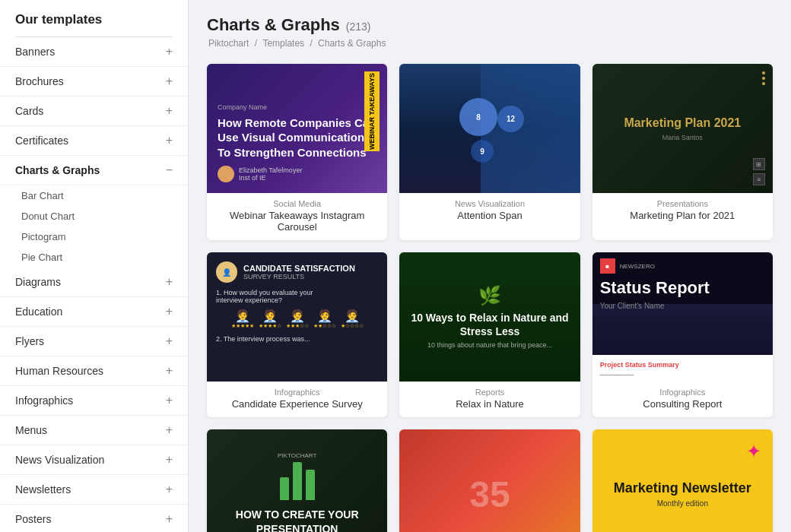  What do you see at coordinates (490, 404) in the screenshot?
I see `template-name: Relax in Nature` at bounding box center [490, 404].